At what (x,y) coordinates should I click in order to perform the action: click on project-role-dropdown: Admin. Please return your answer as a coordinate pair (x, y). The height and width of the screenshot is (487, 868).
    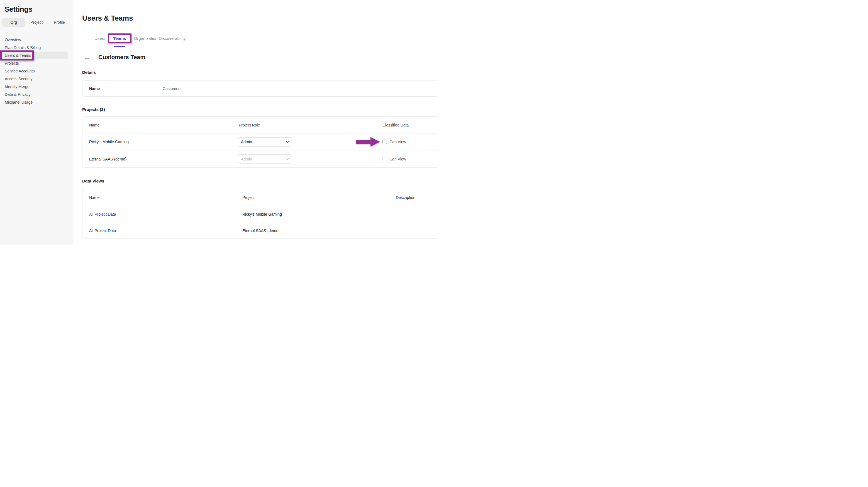
    Looking at the image, I should click on (265, 142).